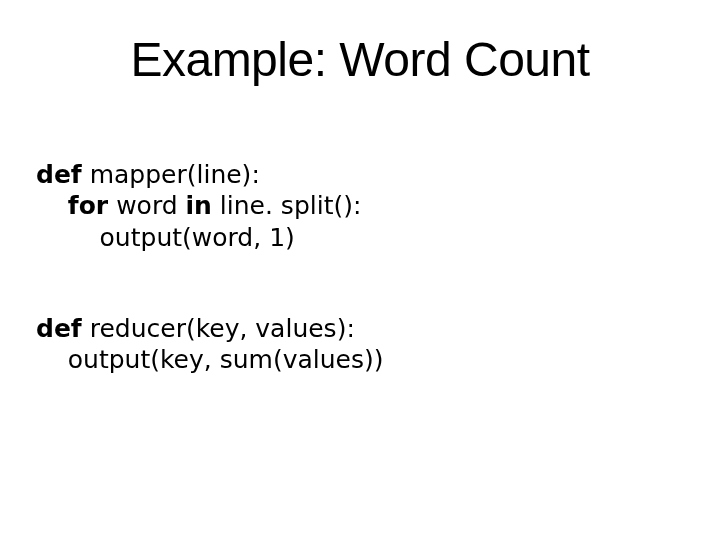 This screenshot has height=540, width=720. I want to click on code-text: output(word, 1), so click(198, 238).